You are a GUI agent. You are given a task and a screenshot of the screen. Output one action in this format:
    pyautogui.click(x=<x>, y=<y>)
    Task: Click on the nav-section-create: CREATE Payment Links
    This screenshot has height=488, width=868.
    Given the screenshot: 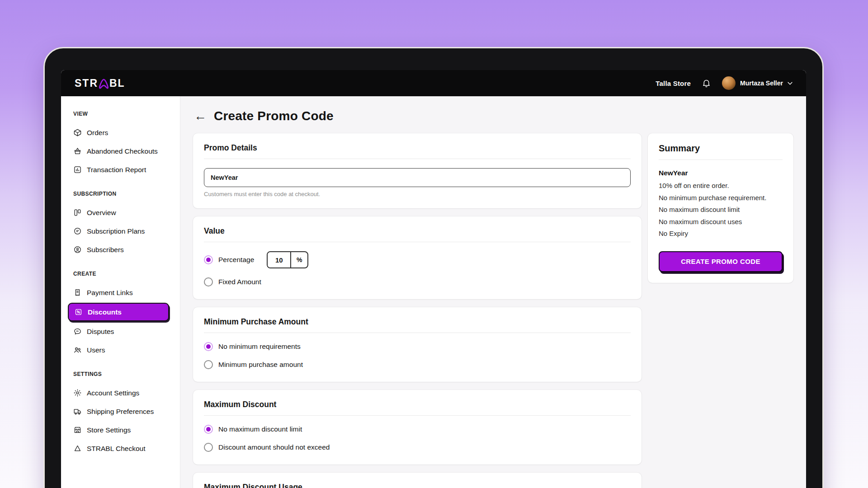 What is the action you would take?
    pyautogui.click(x=123, y=315)
    